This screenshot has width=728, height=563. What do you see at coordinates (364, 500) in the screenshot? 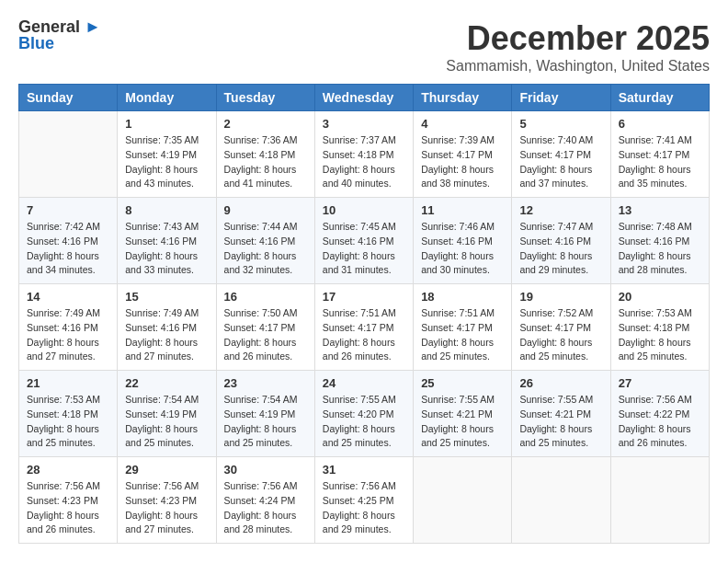
I see `calendar-cell: 31Sunrise: 7:56 AMSunset: 4:25 PMDayligh…` at bounding box center [364, 500].